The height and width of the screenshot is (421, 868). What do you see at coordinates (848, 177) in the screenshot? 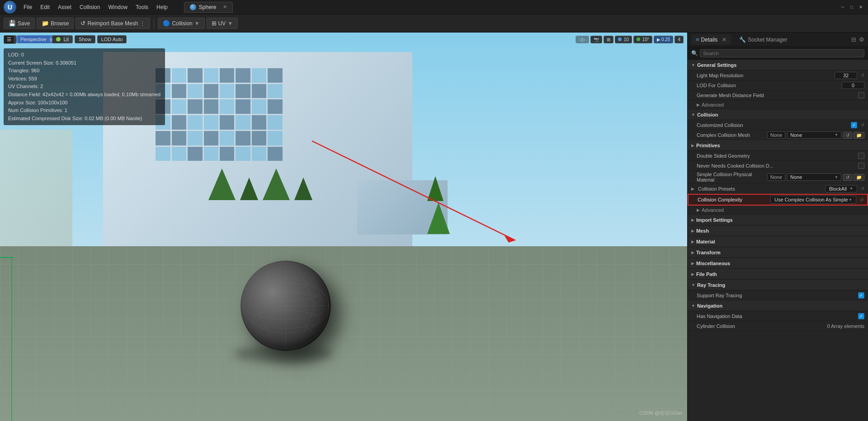
I see `simple-collision-refresh-btn: ↺` at bounding box center [848, 177].